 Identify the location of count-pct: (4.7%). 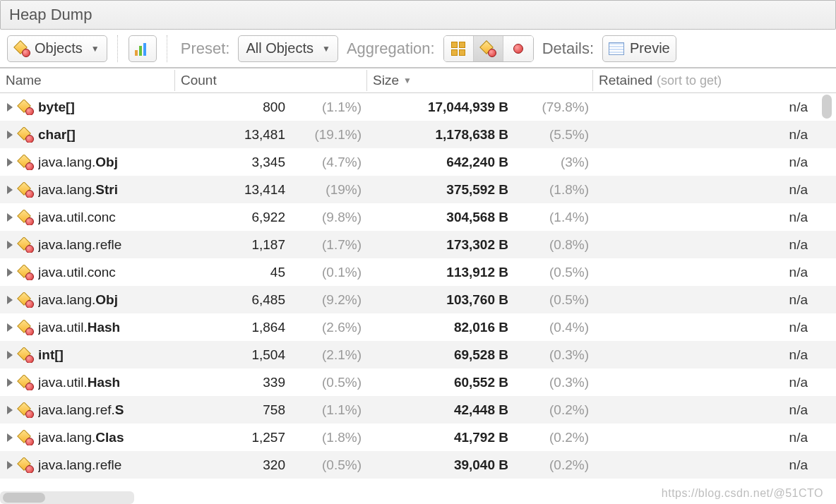
(332, 162).